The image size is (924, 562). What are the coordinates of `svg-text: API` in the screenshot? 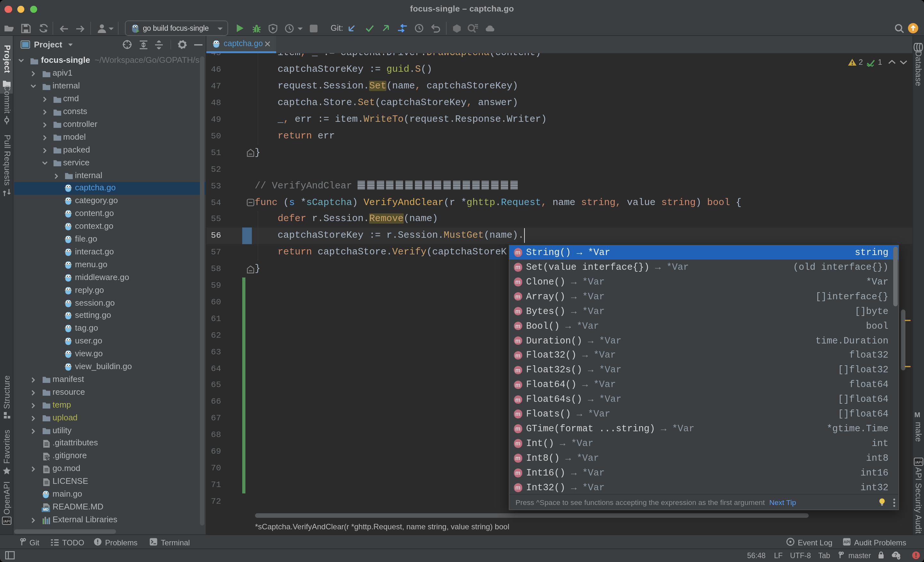 It's located at (847, 542).